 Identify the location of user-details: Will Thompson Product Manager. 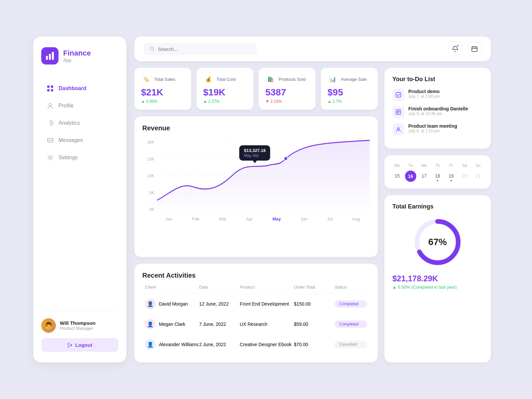
(78, 326).